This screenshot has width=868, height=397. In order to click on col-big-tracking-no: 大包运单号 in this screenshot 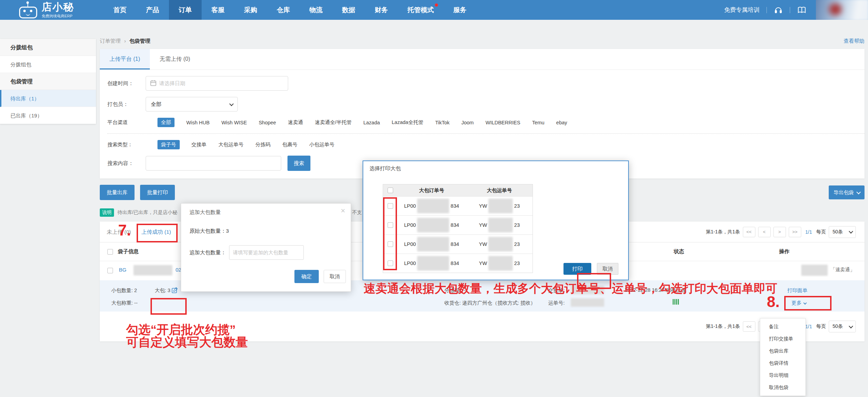, I will do `click(499, 190)`.